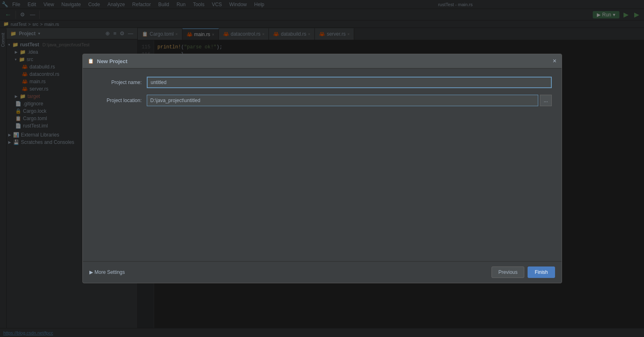 The height and width of the screenshot is (337, 644). I want to click on more-settings-arrow-icon: ▶, so click(91, 272).